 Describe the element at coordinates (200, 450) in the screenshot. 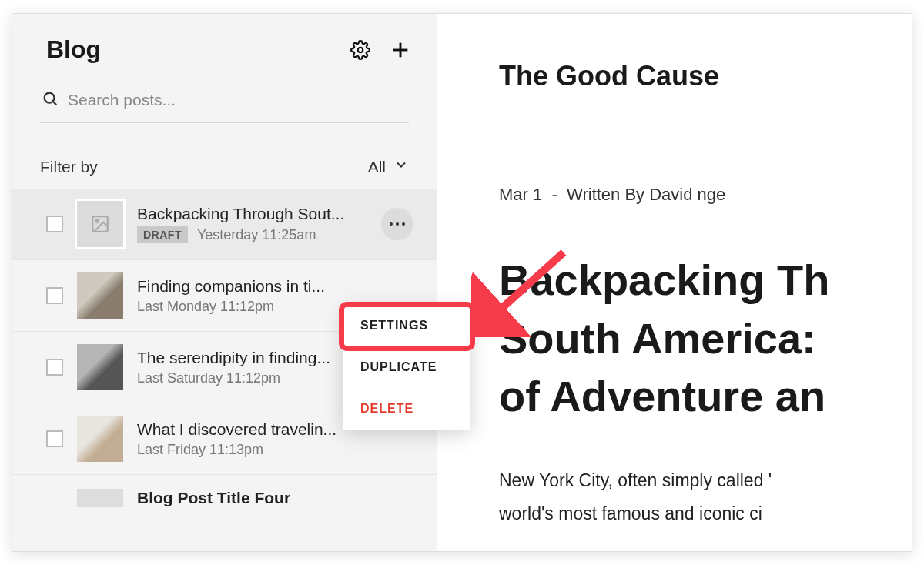

I see `post-timestamp: Last Friday 11:13pm` at that location.